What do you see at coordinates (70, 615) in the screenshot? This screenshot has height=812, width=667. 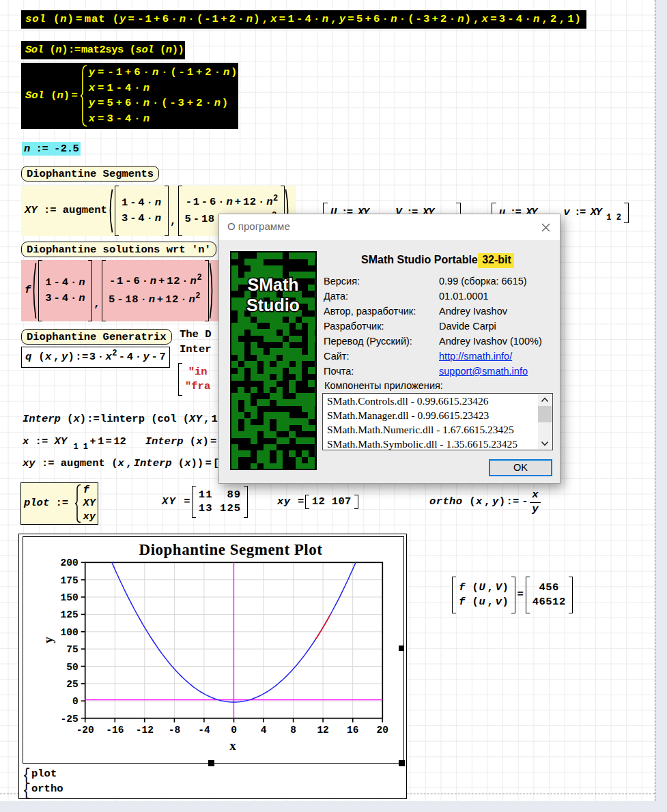 I see `svg-text: 125` at bounding box center [70, 615].